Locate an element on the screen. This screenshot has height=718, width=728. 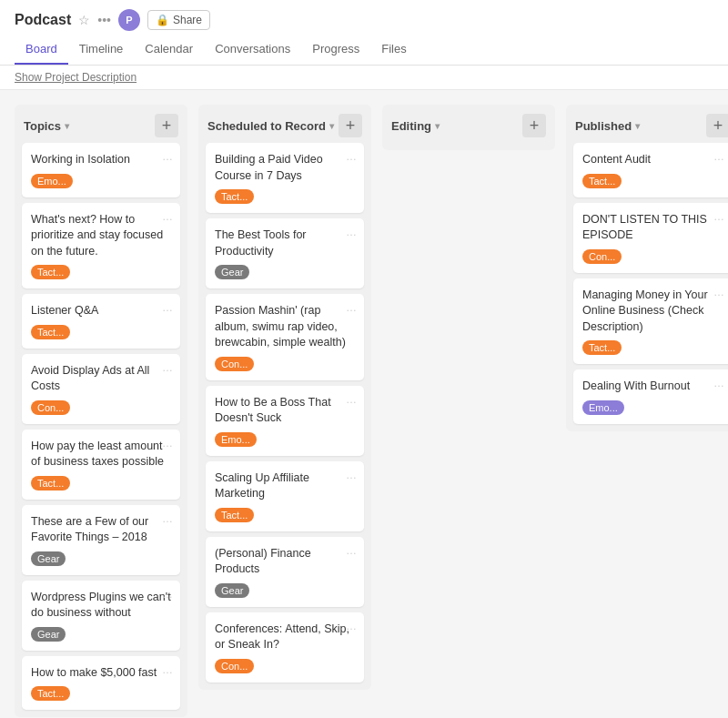
add-card-button-editing: + is located at coordinates (534, 126).